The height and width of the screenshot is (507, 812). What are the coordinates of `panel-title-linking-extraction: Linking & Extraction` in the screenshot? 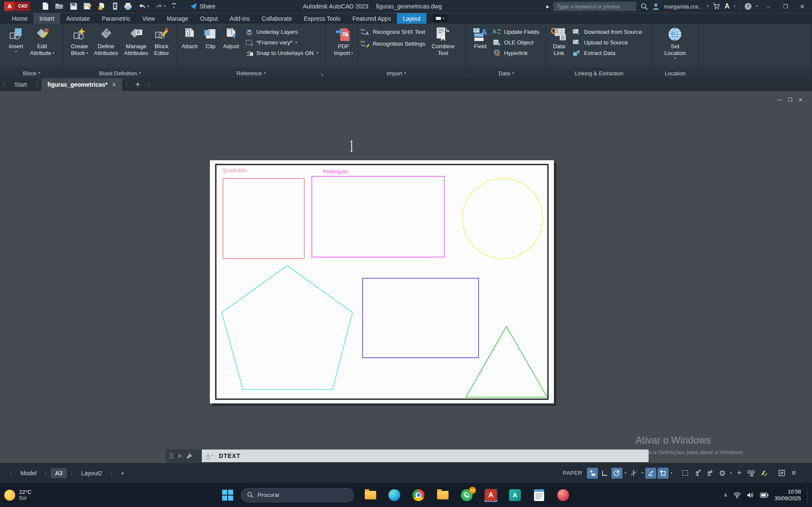 It's located at (599, 73).